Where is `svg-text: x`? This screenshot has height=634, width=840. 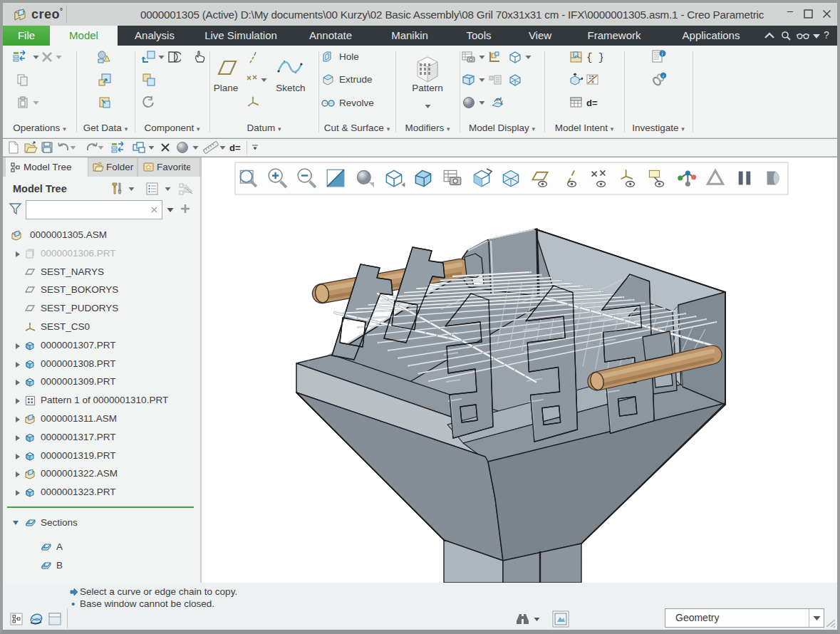 svg-text: x is located at coordinates (497, 100).